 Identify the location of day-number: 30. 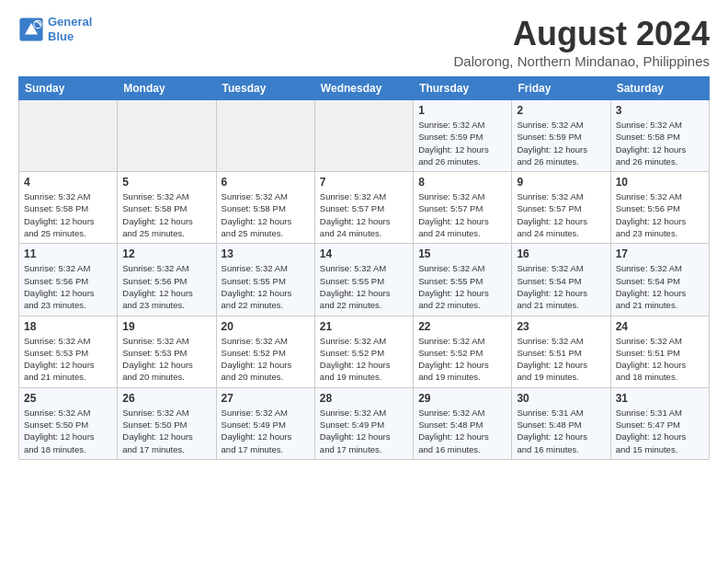
(561, 398).